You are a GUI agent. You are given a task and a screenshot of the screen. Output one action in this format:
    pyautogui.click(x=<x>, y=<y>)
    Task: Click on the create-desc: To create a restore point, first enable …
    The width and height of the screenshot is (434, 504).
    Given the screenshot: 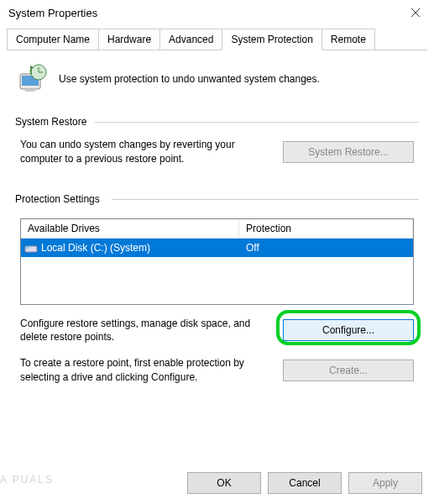 What is the action you would take?
    pyautogui.click(x=146, y=370)
    